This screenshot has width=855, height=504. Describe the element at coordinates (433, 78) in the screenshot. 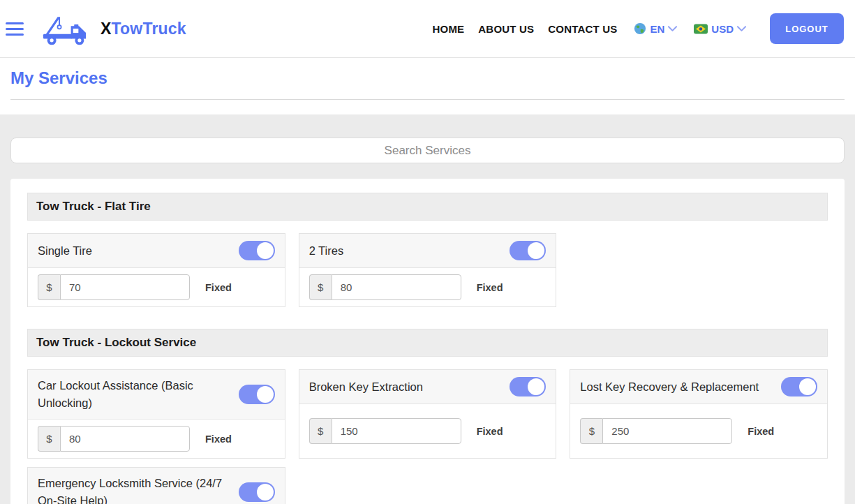

I see `page-title: My Services` at that location.